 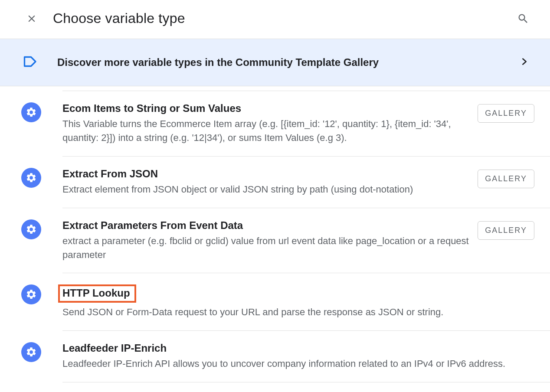 What do you see at coordinates (306, 356) in the screenshot?
I see `variable-type-item: Leadfeeder IP-EnrichLeadfeeder IP-Enrich…` at bounding box center [306, 356].